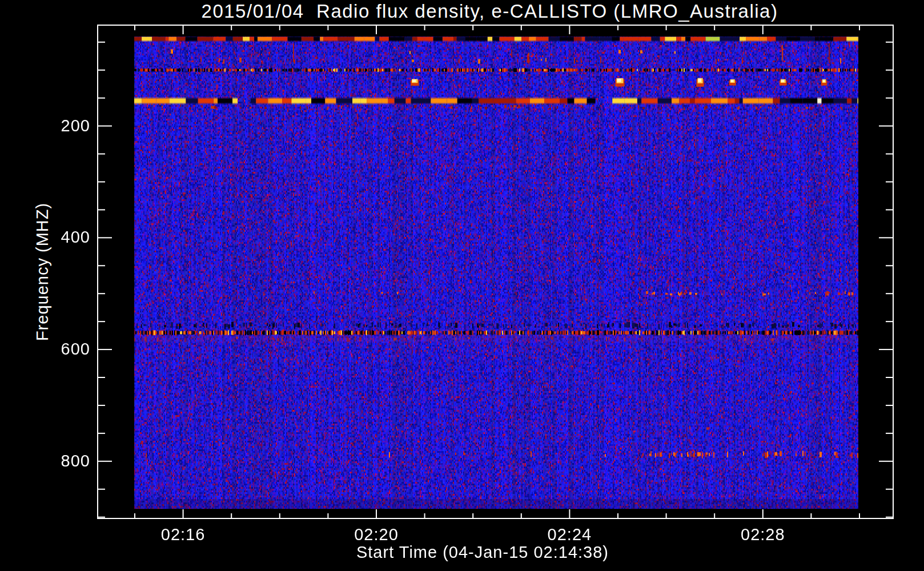 This screenshot has width=924, height=571. What do you see at coordinates (483, 553) in the screenshot?
I see `x-axis-title: Start Time (04-Jan-15 02:14:38)` at bounding box center [483, 553].